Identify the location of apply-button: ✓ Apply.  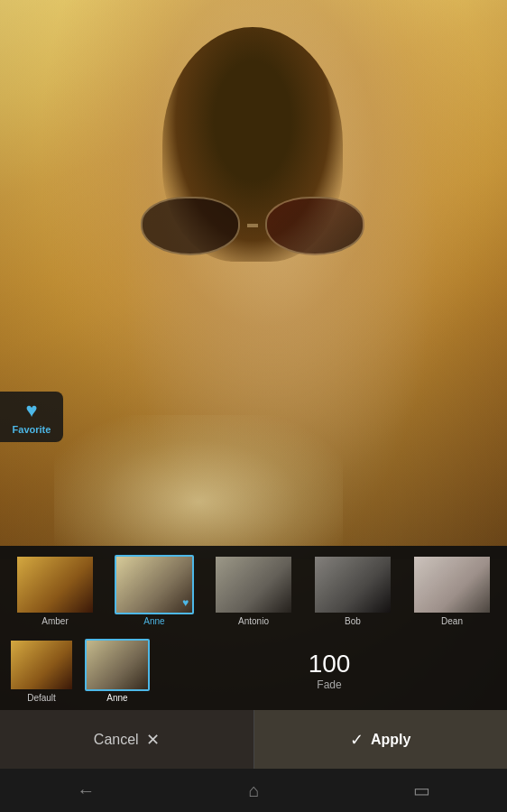
(381, 740).